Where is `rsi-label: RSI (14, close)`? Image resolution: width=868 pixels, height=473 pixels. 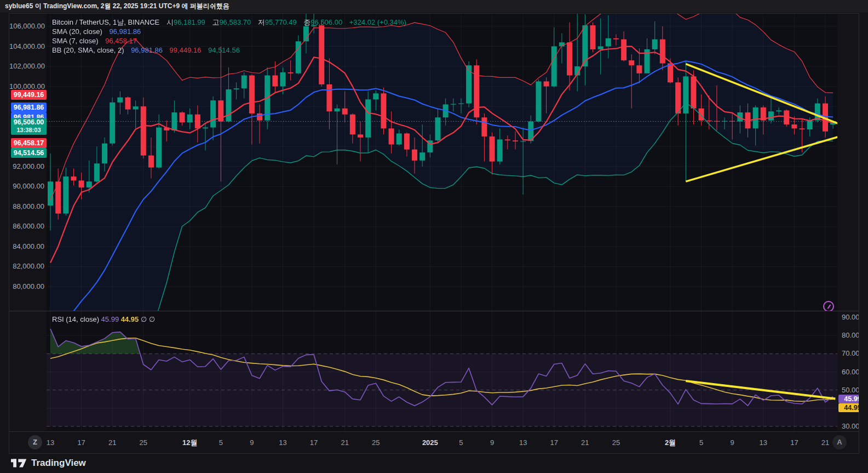
rsi-label: RSI (14, close) is located at coordinates (76, 319).